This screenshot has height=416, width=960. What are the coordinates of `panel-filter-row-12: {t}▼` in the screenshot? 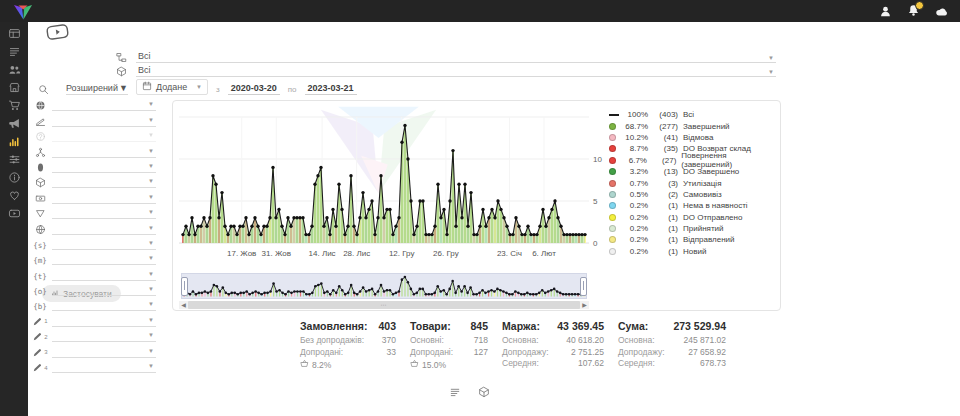 It's located at (95, 272).